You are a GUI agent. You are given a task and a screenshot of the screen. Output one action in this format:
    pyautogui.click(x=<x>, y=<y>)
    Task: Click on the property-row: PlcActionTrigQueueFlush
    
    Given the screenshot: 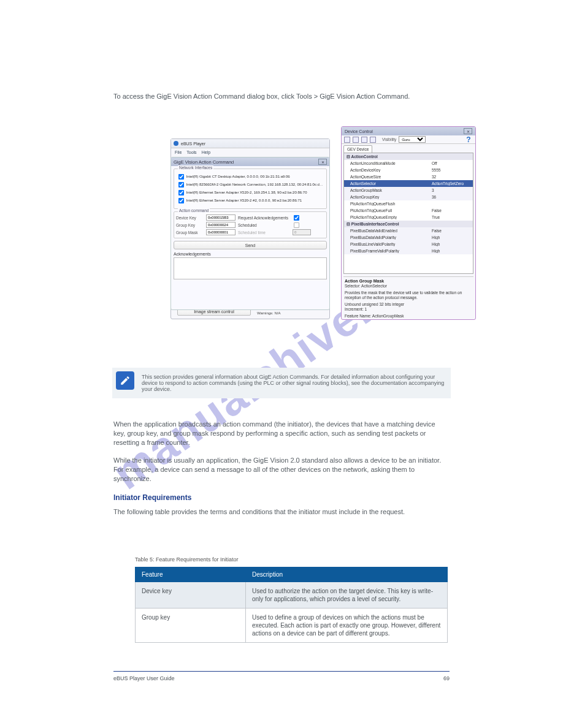 What is the action you would take?
    pyautogui.click(x=408, y=203)
    